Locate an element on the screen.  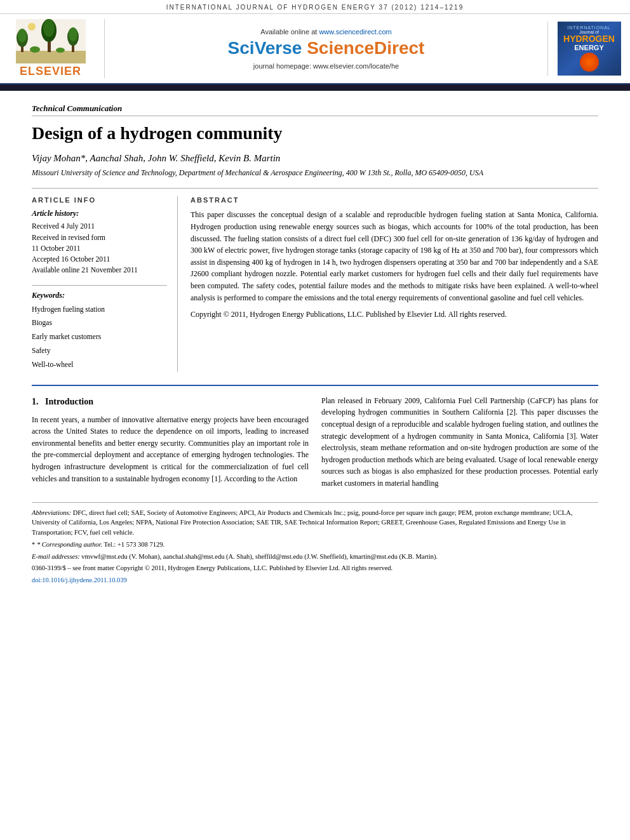
article-info-header: ARTICLE INFO is located at coordinates (99, 200).